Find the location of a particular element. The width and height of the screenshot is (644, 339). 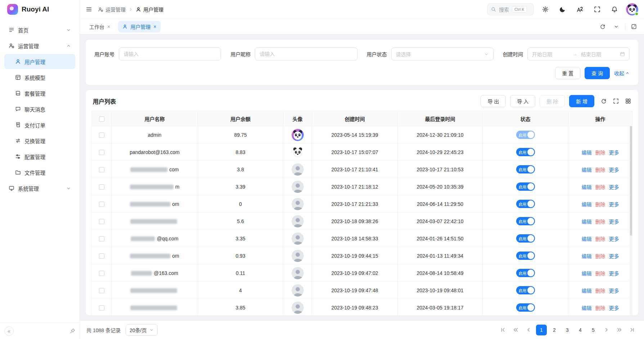

content-fullscreen-icon is located at coordinates (634, 27).